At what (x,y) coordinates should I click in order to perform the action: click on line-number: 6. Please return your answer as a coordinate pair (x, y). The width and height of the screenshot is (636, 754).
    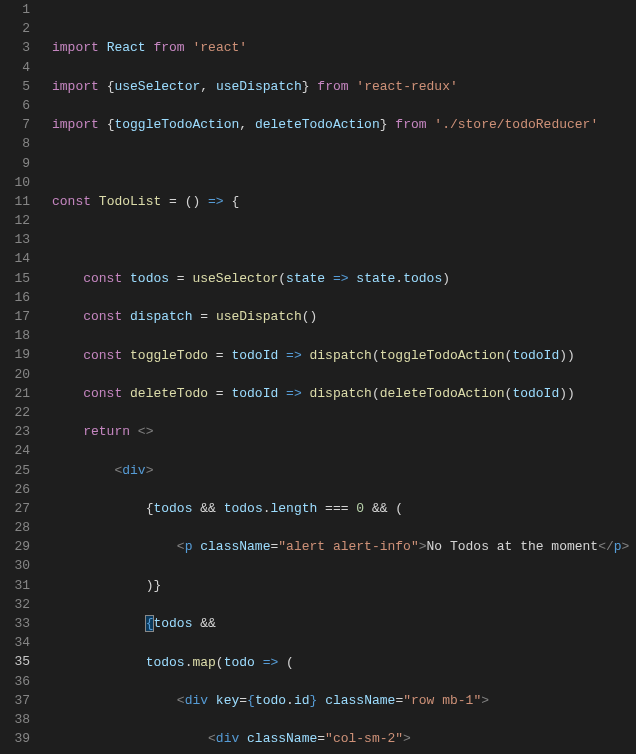
    Looking at the image, I should click on (15, 106).